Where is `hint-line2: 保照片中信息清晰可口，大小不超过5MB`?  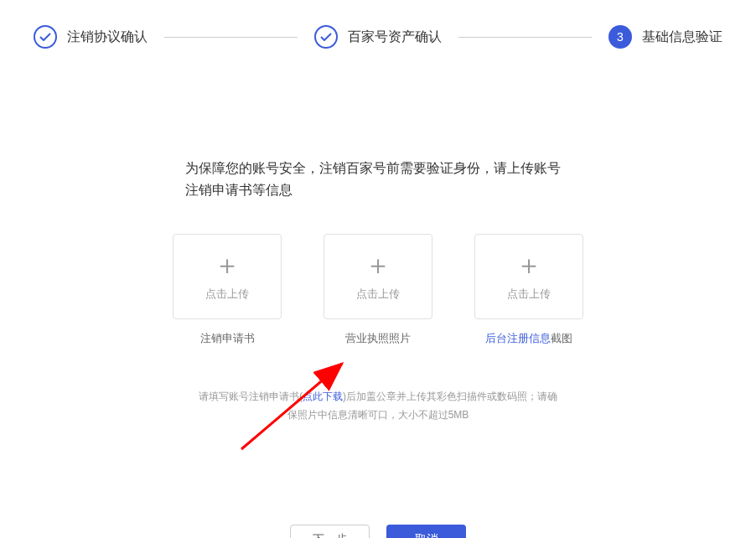
hint-line2: 保照片中信息清晰可口，大小不超过5MB is located at coordinates (379, 415).